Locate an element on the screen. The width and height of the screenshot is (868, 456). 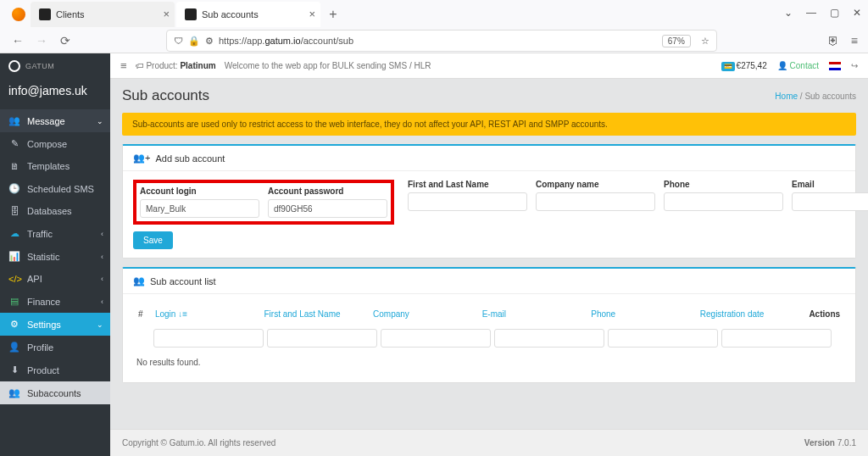
filter-reg is located at coordinates (776, 338).